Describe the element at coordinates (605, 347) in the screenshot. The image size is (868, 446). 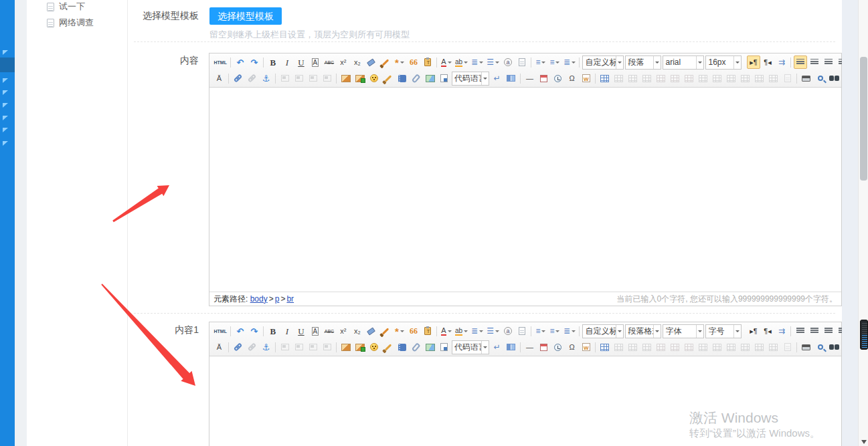
I see `insert-table-button` at that location.